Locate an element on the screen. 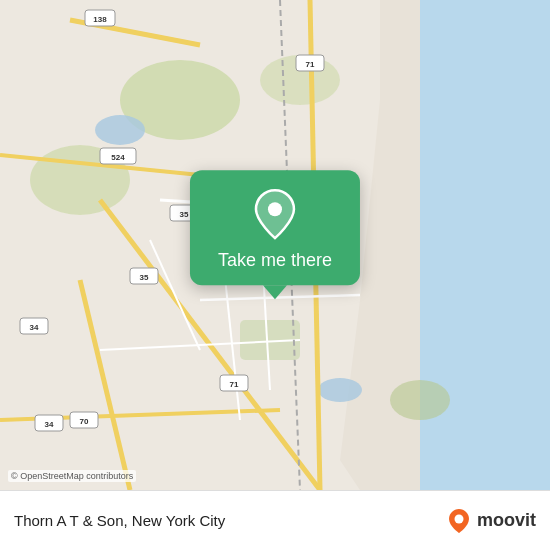  popup-arrow is located at coordinates (275, 292).